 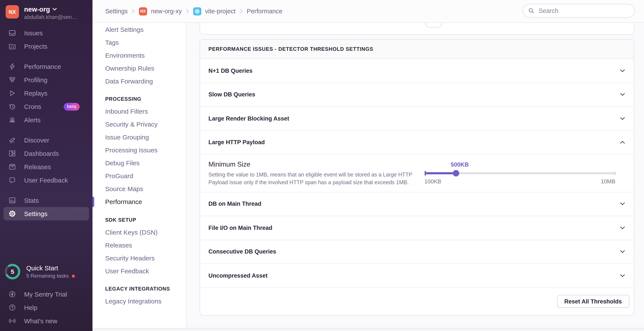 I want to click on settings-nav-label: Source Maps, so click(x=124, y=189).